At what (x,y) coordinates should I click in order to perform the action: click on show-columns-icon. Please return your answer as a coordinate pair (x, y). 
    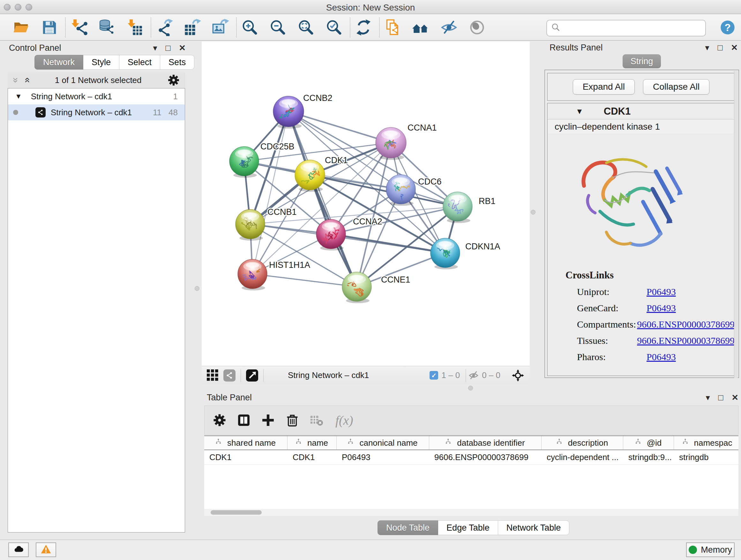
    Looking at the image, I should click on (244, 420).